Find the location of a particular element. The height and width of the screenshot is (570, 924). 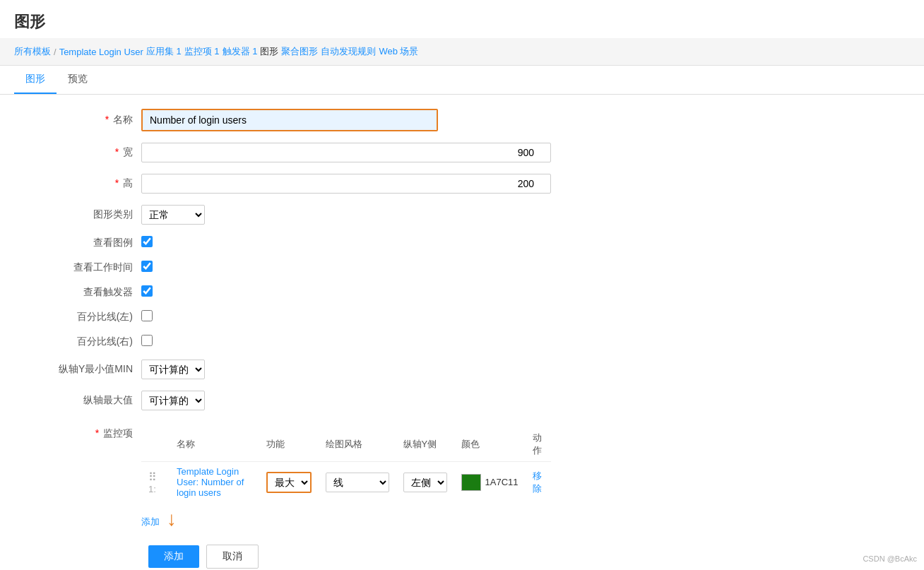

page-header: 图形 is located at coordinates (462, 19).